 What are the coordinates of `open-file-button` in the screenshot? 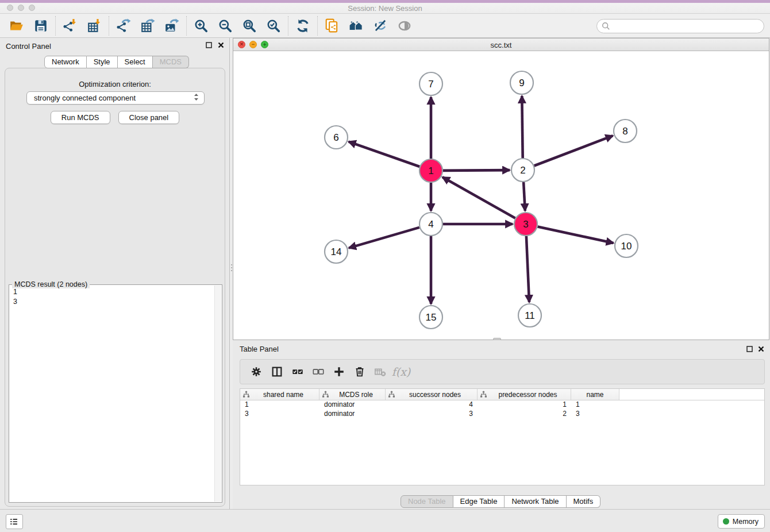 It's located at (17, 26).